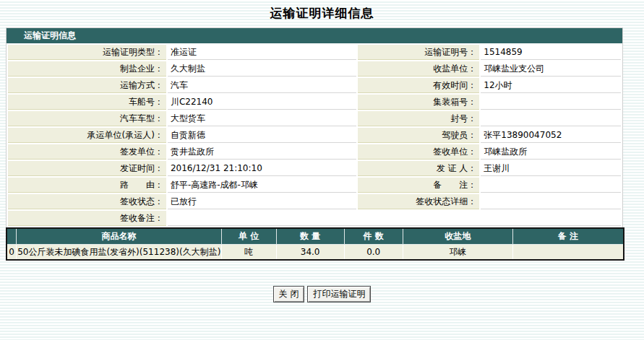 This screenshot has width=644, height=340. Describe the element at coordinates (568, 237) in the screenshot. I see `goods-col-remark: 备 注` at that location.